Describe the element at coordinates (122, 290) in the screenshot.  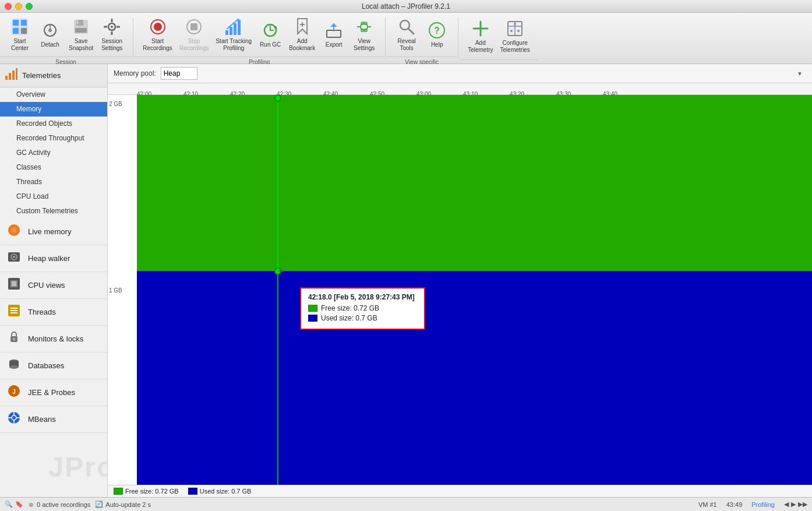
I see `y-axis: 2 GB 1 GB` at that location.